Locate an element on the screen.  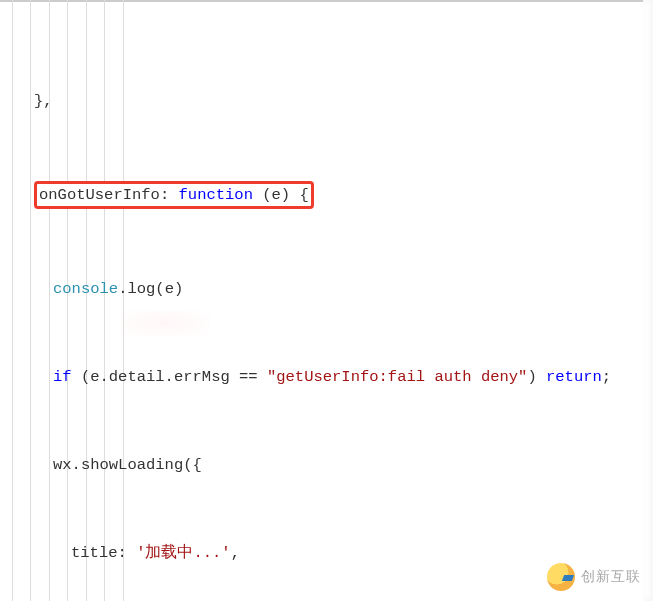
code-line: title: '加载中...', is located at coordinates (326, 553).